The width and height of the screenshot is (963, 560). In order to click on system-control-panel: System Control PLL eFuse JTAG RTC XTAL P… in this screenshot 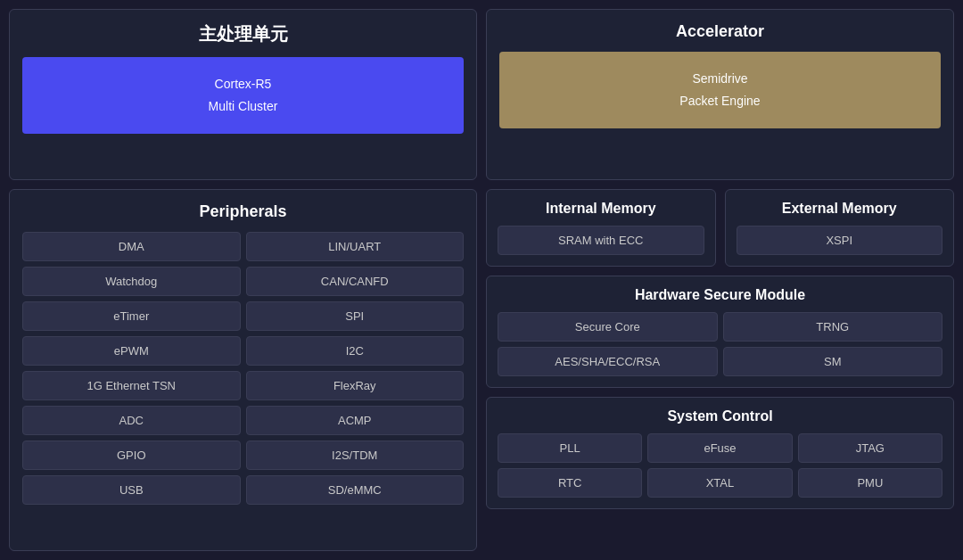, I will do `click(720, 453)`.